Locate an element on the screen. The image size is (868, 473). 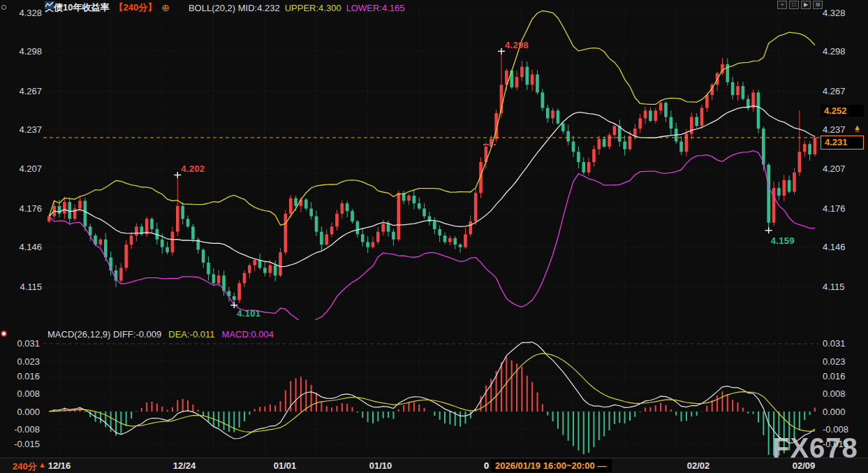
left-edge-ring-icon is located at coordinates (4, 7).